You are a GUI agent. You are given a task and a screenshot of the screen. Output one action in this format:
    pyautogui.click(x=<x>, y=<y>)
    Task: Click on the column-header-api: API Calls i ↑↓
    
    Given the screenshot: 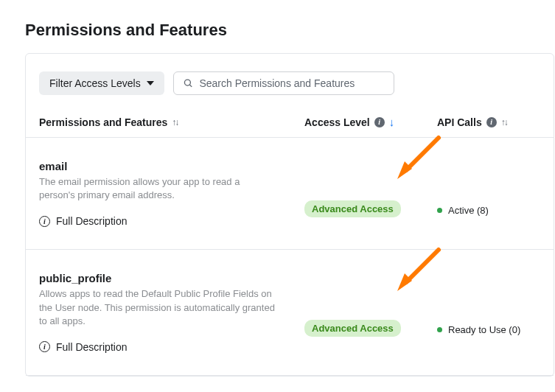 What is the action you would take?
    pyautogui.click(x=489, y=122)
    